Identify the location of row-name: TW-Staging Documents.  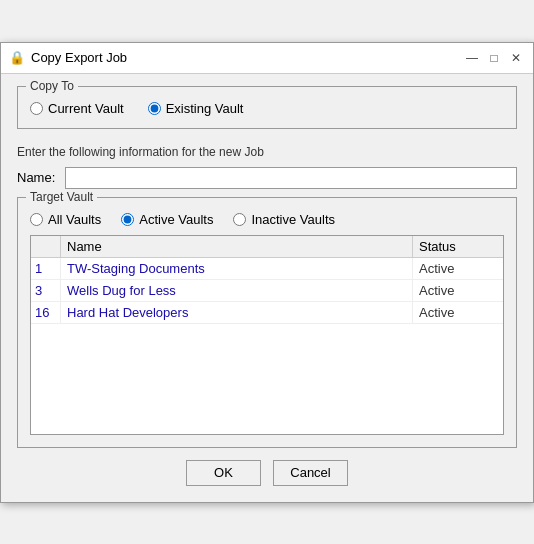
(237, 268).